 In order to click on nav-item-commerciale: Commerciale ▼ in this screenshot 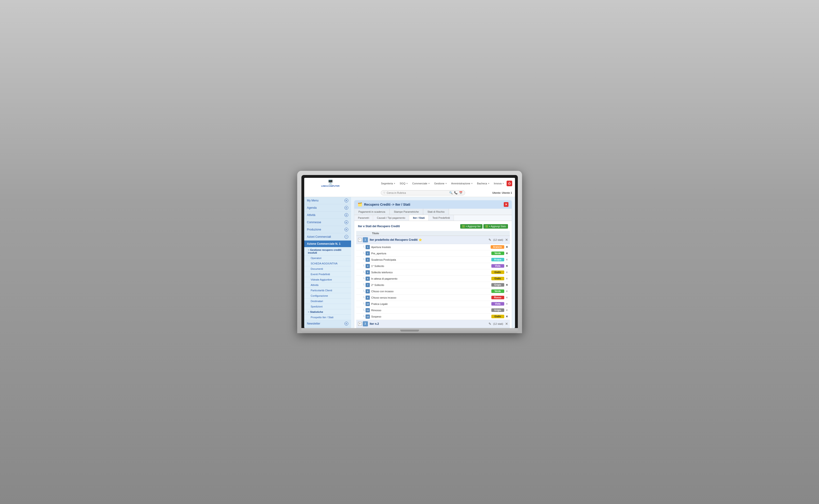, I will do `click(421, 183)`.